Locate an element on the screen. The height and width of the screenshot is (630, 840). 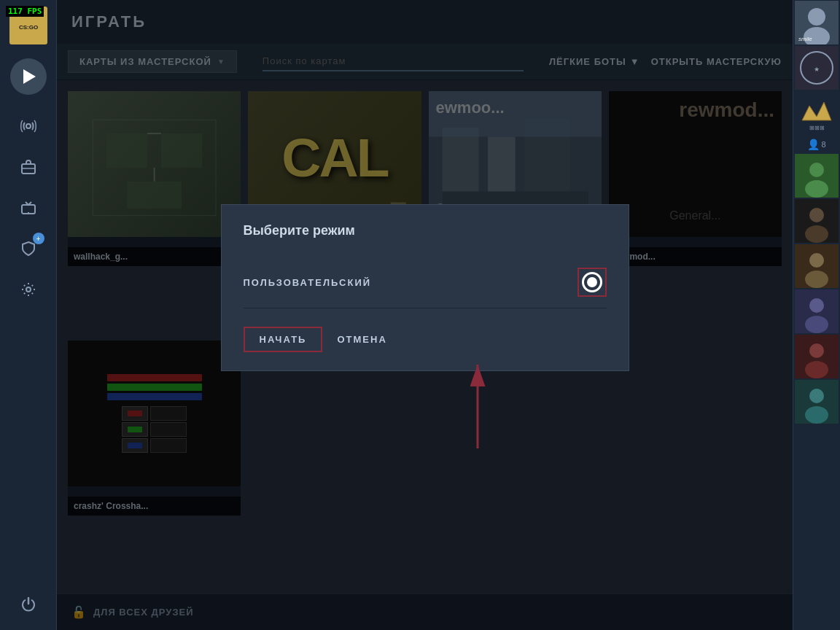
sidebar-item-antenna is located at coordinates (28, 126).